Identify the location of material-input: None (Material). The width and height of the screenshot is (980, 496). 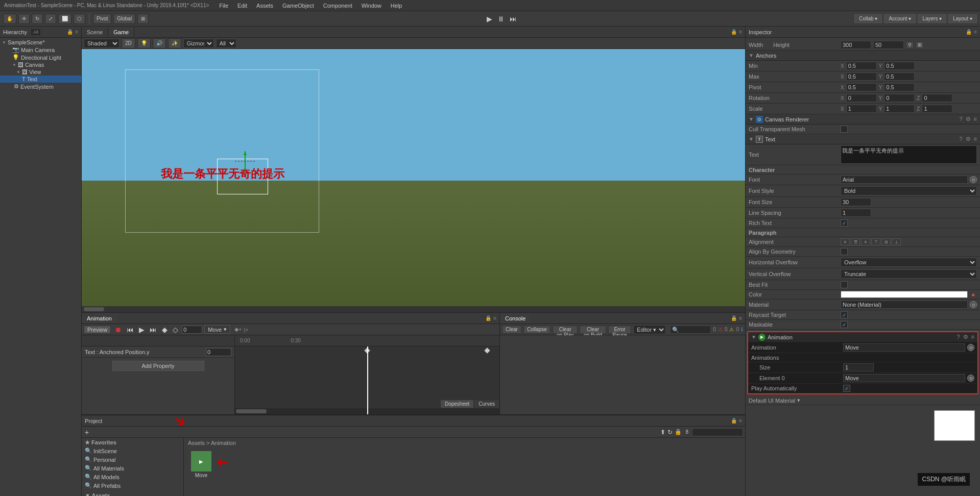
(904, 305).